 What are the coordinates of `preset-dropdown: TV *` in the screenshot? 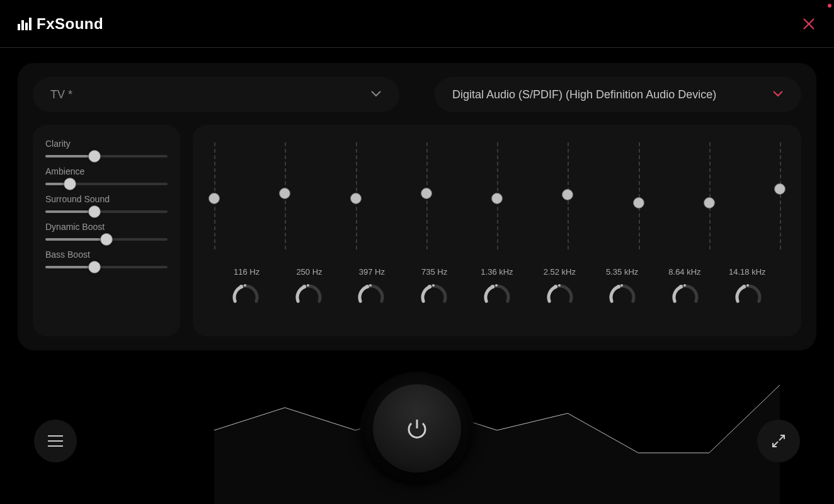 It's located at (216, 94).